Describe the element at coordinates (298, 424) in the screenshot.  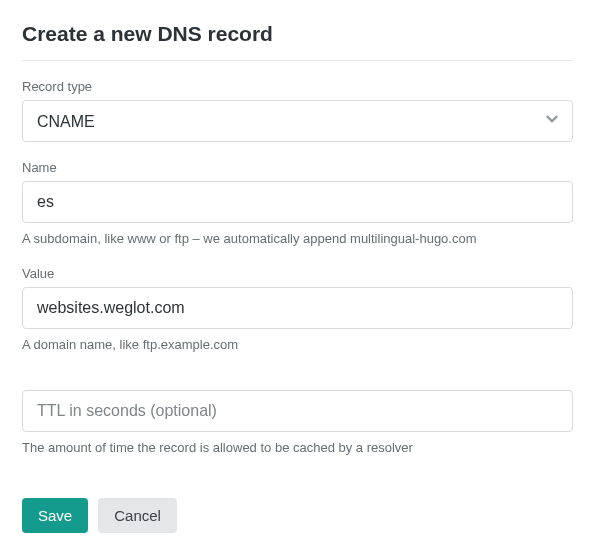
I see `ttl-group: The amount of time the record is allowed…` at that location.